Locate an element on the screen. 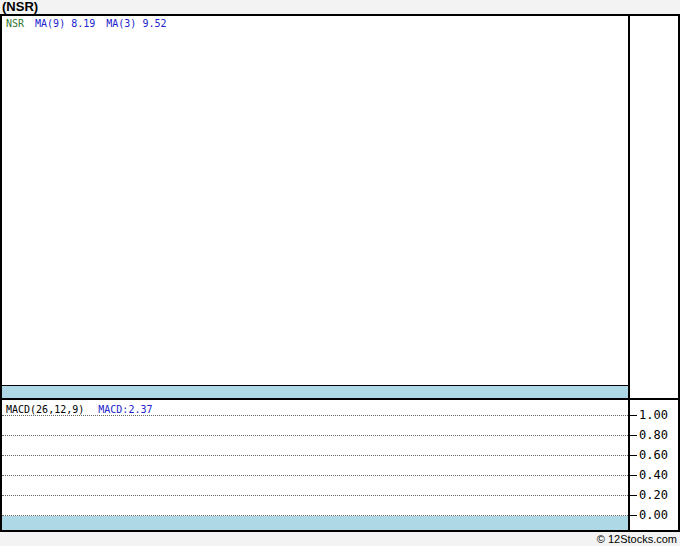 The image size is (680, 546). ma9-value: 8.19 is located at coordinates (83, 24).